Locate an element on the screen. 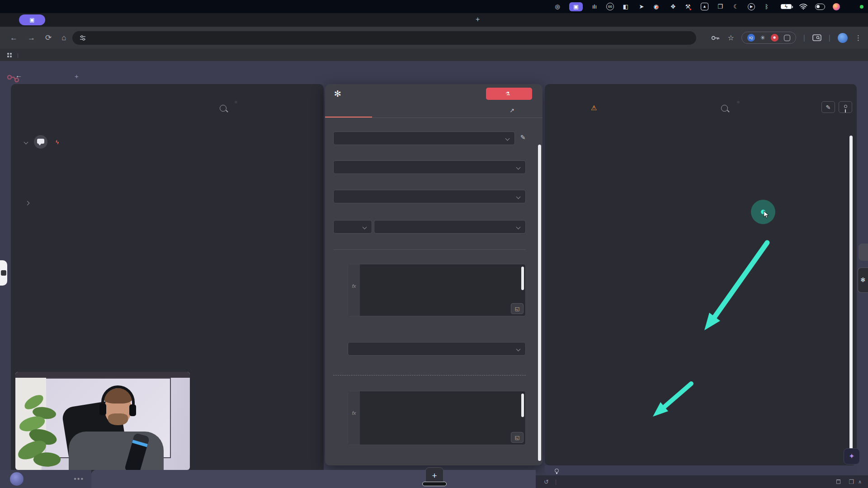 The width and height of the screenshot is (868, 488). prompt2-hint is located at coordinates (437, 449).